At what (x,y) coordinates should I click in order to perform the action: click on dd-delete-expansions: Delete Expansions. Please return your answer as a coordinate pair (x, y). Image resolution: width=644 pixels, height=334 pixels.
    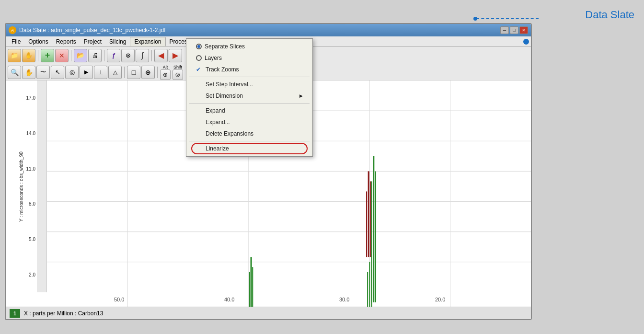
    Looking at the image, I should click on (249, 134).